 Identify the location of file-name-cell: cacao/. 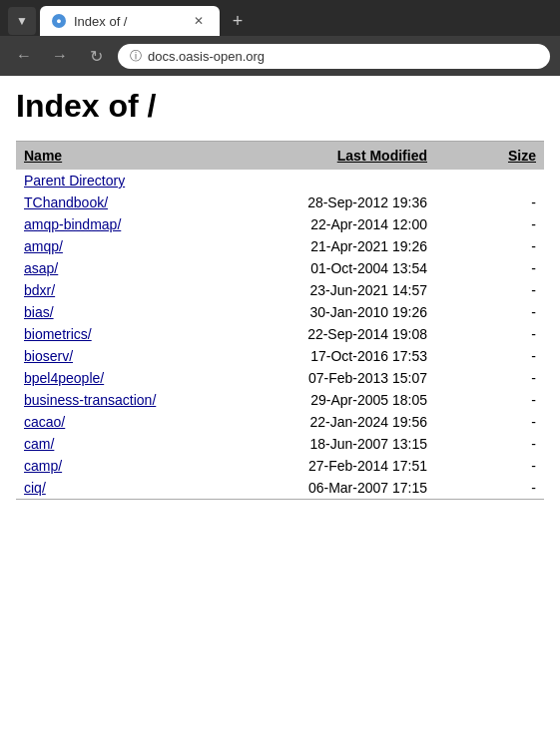
(126, 422).